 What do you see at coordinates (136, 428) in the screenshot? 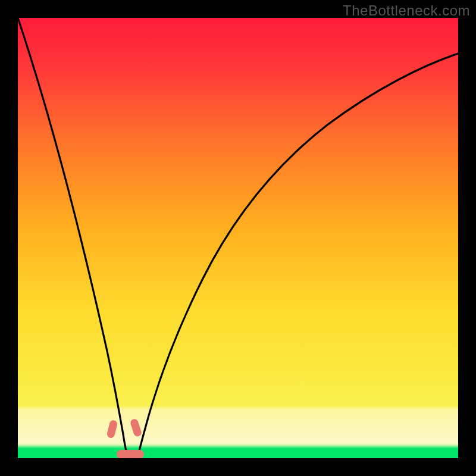
I see `marker-right-shoulder` at bounding box center [136, 428].